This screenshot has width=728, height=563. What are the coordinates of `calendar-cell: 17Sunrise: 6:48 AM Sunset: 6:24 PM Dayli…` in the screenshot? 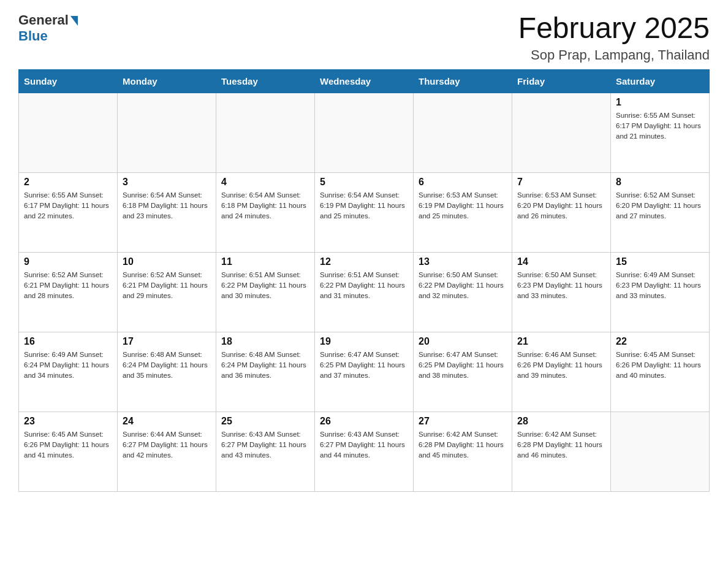 It's located at (167, 372).